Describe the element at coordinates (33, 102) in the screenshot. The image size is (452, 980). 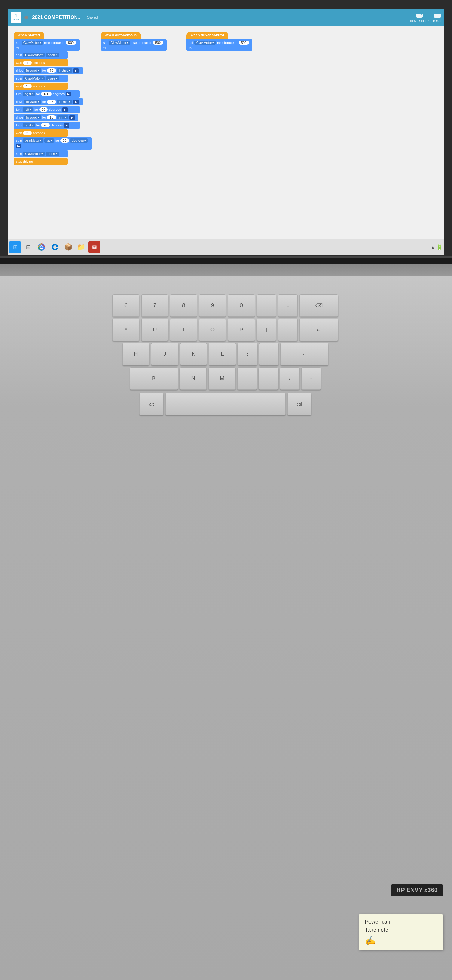
I see `forward-dropdown-2: forward` at that location.